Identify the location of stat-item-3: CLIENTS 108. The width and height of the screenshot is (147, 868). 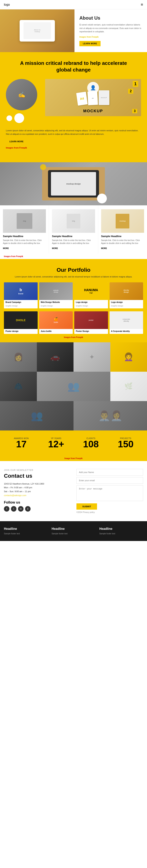
(91, 443).